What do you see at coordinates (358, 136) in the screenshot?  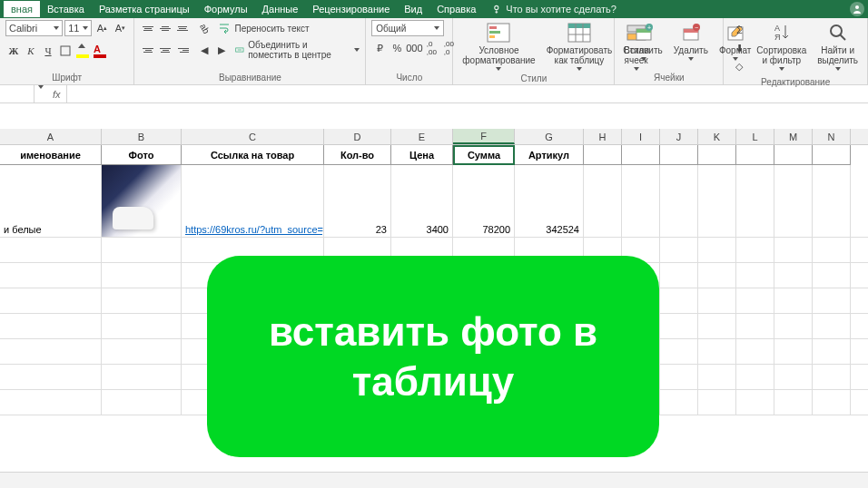 I see `col-header-D: D` at bounding box center [358, 136].